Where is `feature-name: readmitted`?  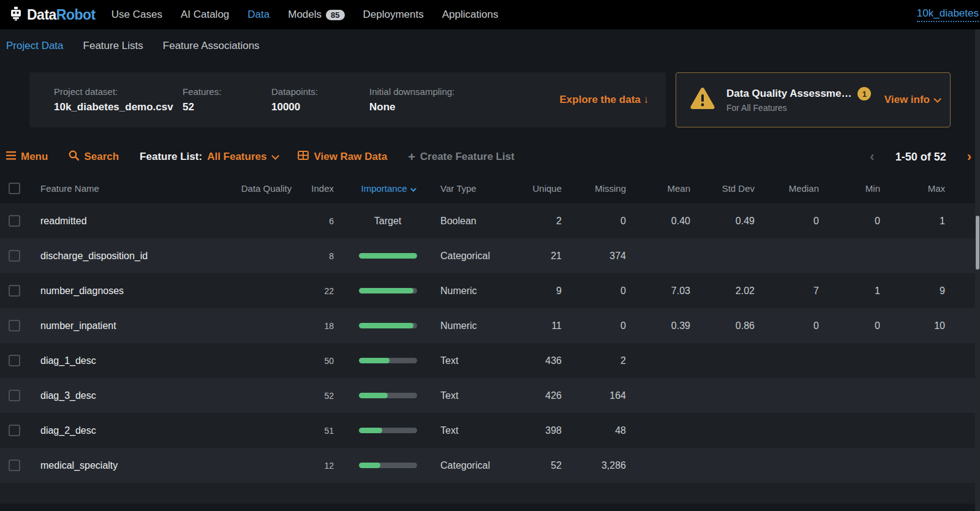 feature-name: readmitted is located at coordinates (134, 221).